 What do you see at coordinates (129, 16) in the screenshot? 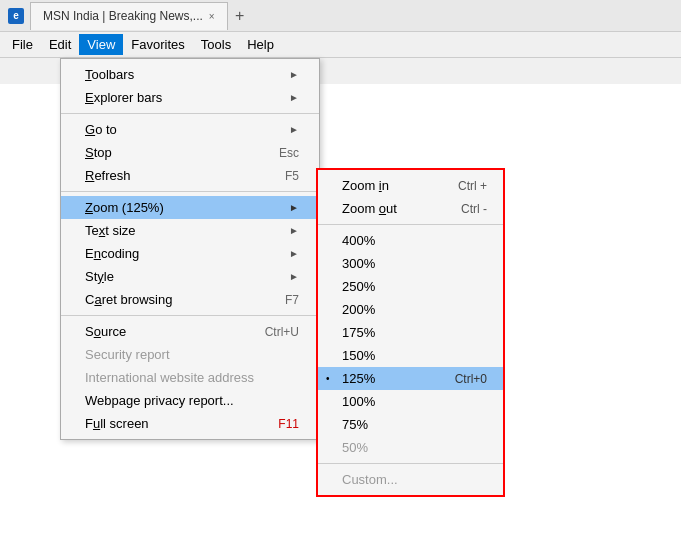
I see `browser-tab: MSN India | Breaking News,... ×` at bounding box center [129, 16].